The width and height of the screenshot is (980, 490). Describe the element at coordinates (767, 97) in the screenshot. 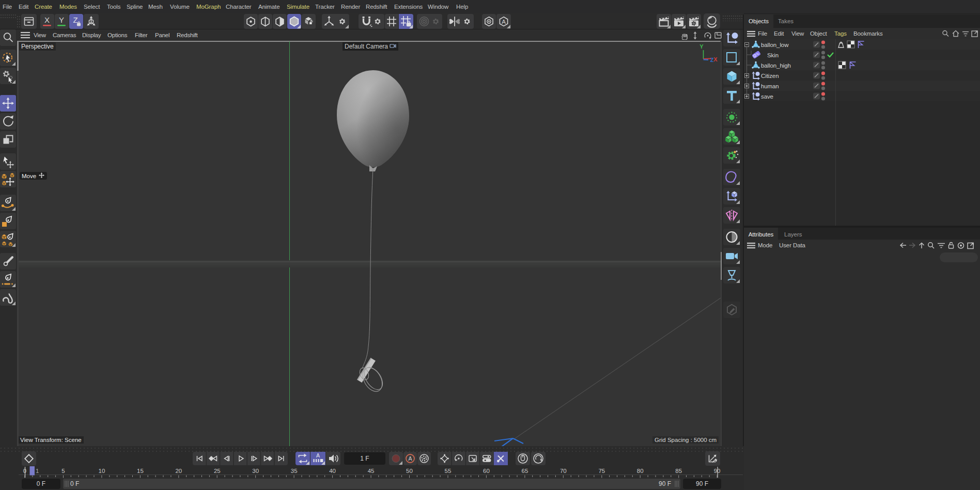

I see `svg-text: save` at that location.